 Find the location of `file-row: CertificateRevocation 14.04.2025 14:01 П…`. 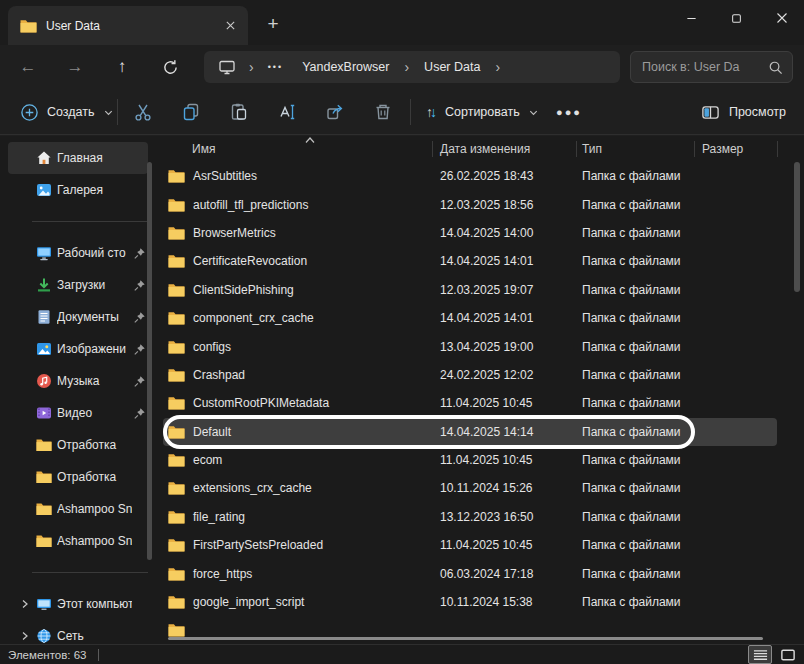

file-row: CertificateRevocation 14.04.2025 14:01 П… is located at coordinates (470, 261).